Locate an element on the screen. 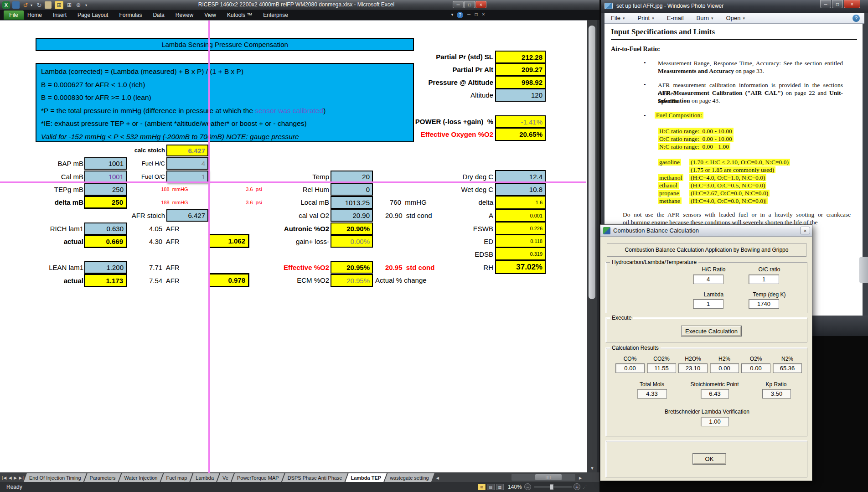 Image resolution: width=868 pixels, height=492 pixels. viewer-minimize-button: ─ is located at coordinates (826, 4).